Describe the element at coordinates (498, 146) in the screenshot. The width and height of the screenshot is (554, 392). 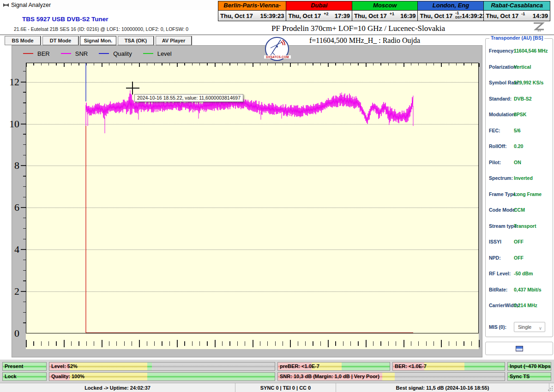
I see `tp-label-6: RollOff:` at that location.